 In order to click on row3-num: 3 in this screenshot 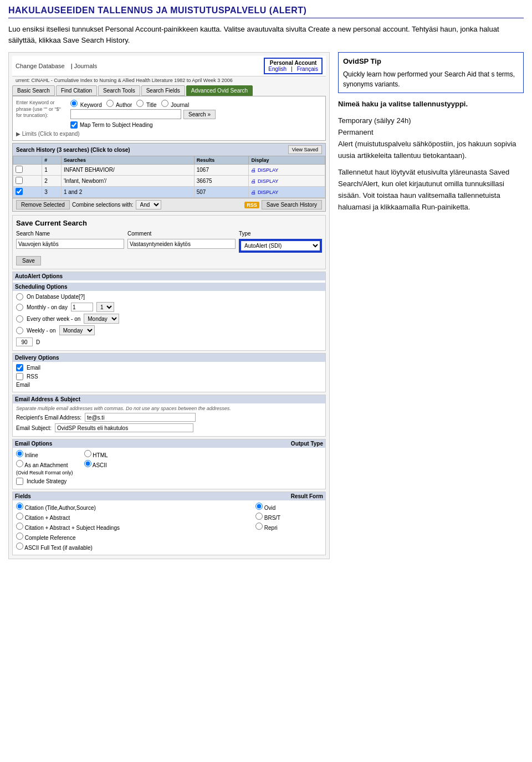, I will do `click(52, 192)`.